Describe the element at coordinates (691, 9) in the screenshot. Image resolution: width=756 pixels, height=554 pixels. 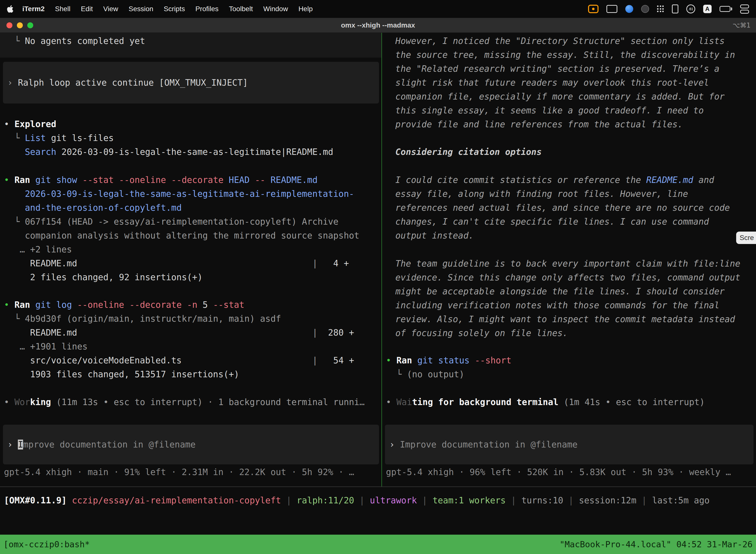
I see `stats-gauge-icon: .61` at that location.